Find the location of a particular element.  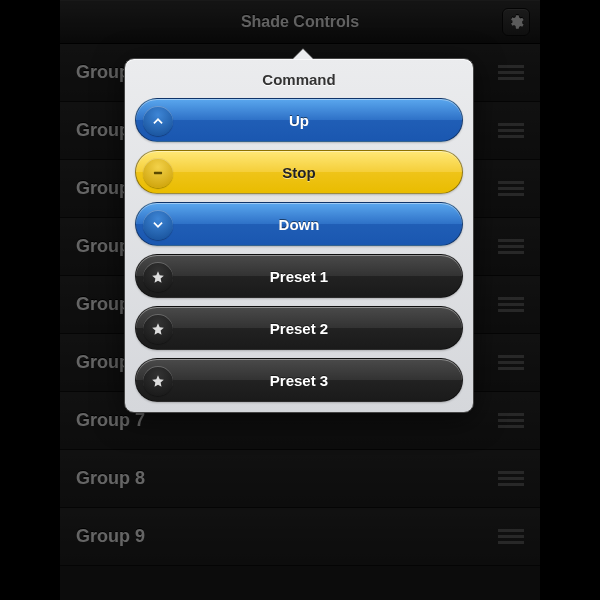

command-stop-button: Stop is located at coordinates (299, 172).